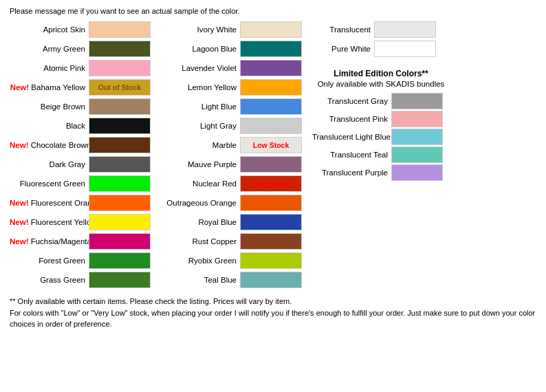 The image size is (546, 392). What do you see at coordinates (82, 49) in the screenshot?
I see `list-item: Army Green` at bounding box center [82, 49].